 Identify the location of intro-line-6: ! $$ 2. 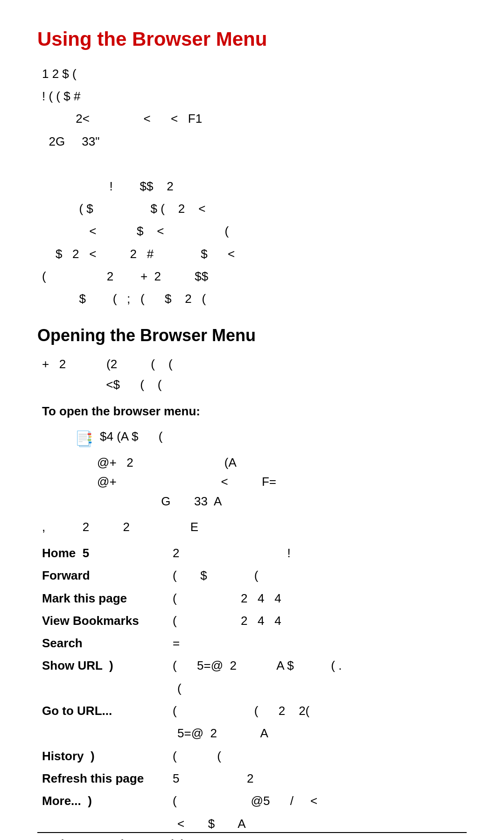
(254, 186).